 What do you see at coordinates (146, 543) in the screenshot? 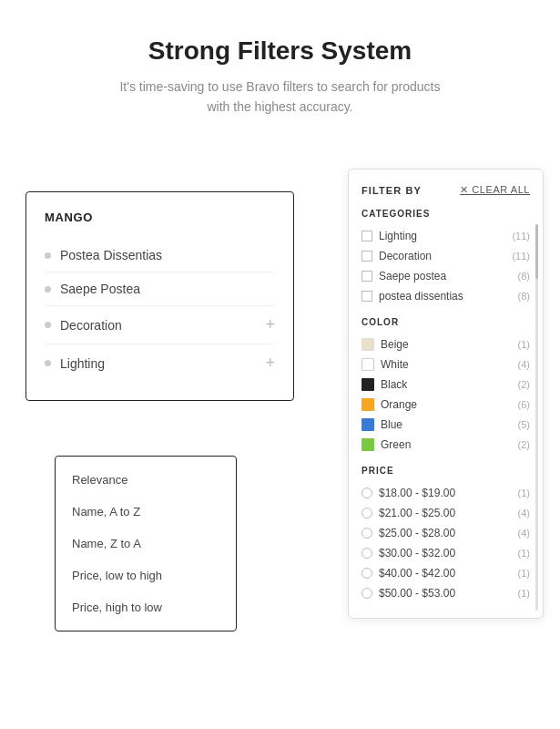
I see `sort-panel: Relevance Name, A to Z Name, Z to A Pric…` at bounding box center [146, 543].